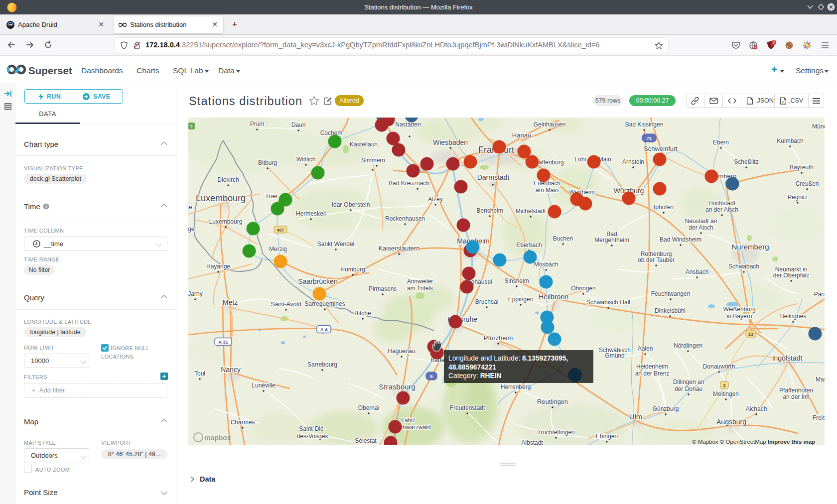 The width and height of the screenshot is (837, 504). Describe the element at coordinates (807, 184) in the screenshot. I see `svg-text: Creußen` at that location.